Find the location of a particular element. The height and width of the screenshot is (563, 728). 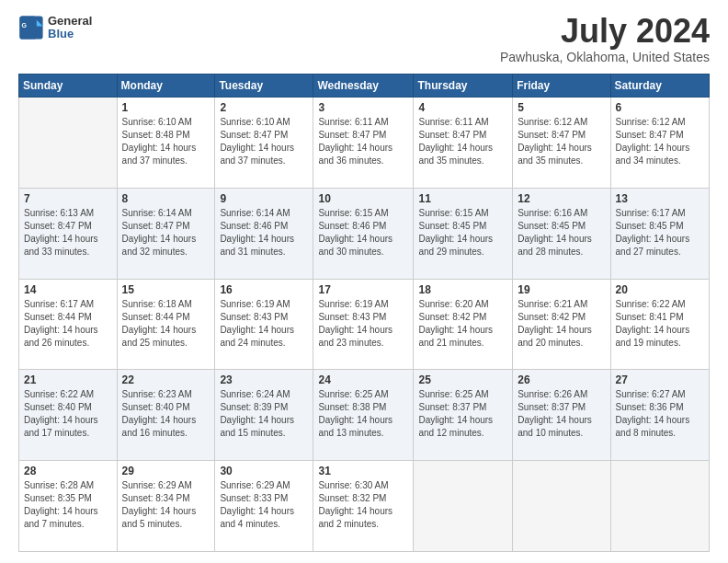

day-info: Sunrise: 6:14 AM Sunset: 8:47 PM Dayligh… is located at coordinates (166, 233).